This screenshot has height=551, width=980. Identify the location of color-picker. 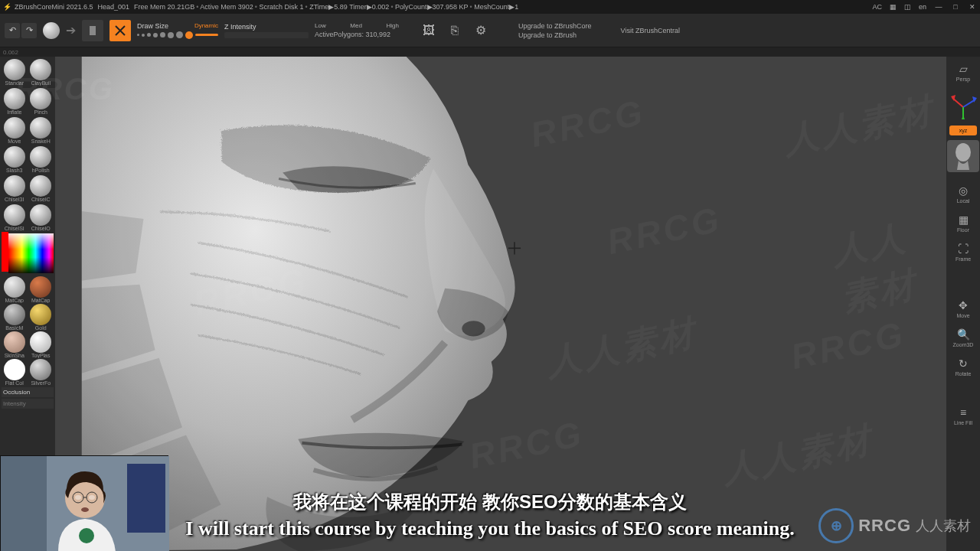
(31, 253).